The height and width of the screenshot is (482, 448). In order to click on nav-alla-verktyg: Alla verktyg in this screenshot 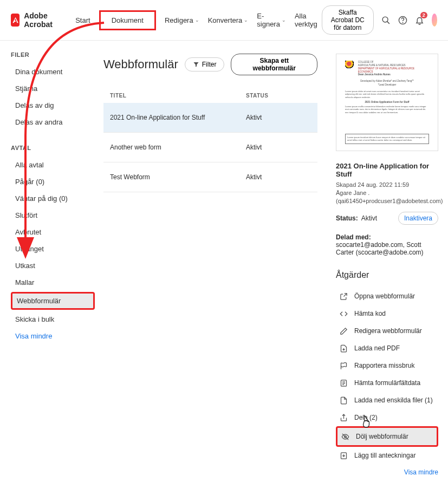, I will do `click(306, 20)`.